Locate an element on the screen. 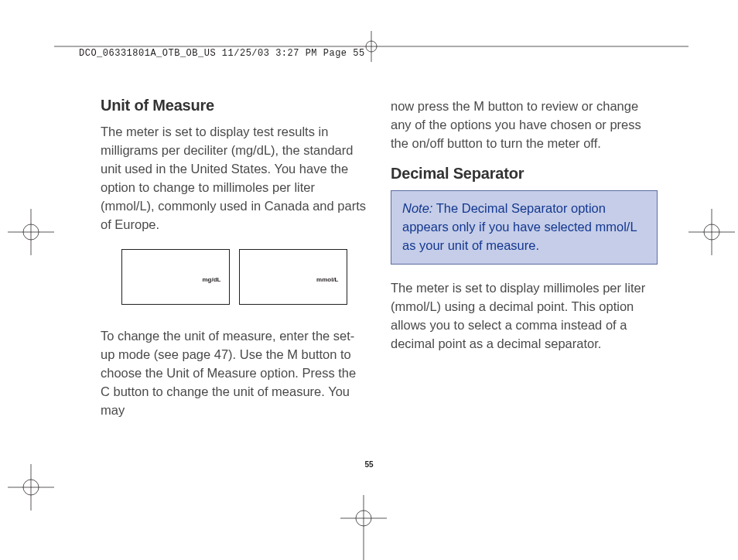  note-box: Note: The Decimal Separator option appea… is located at coordinates (524, 227).